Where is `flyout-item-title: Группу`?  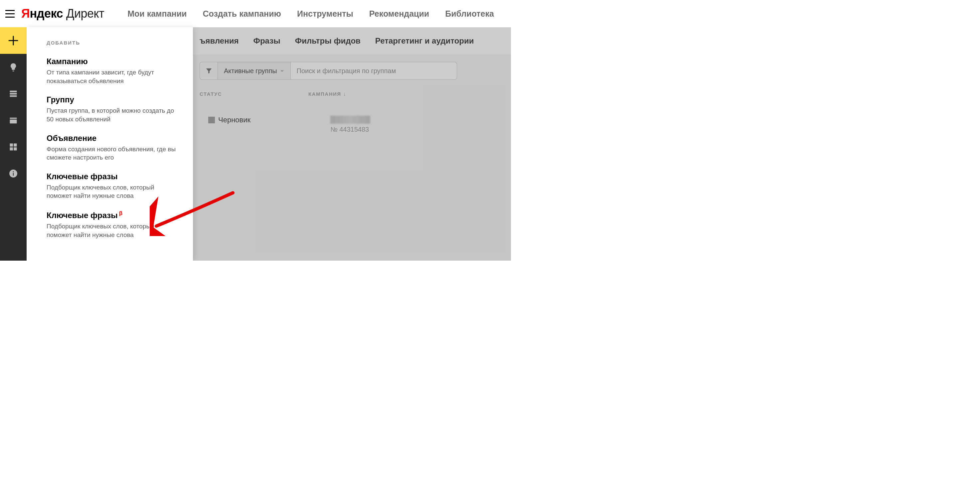
flyout-item-title: Группу is located at coordinates (113, 100).